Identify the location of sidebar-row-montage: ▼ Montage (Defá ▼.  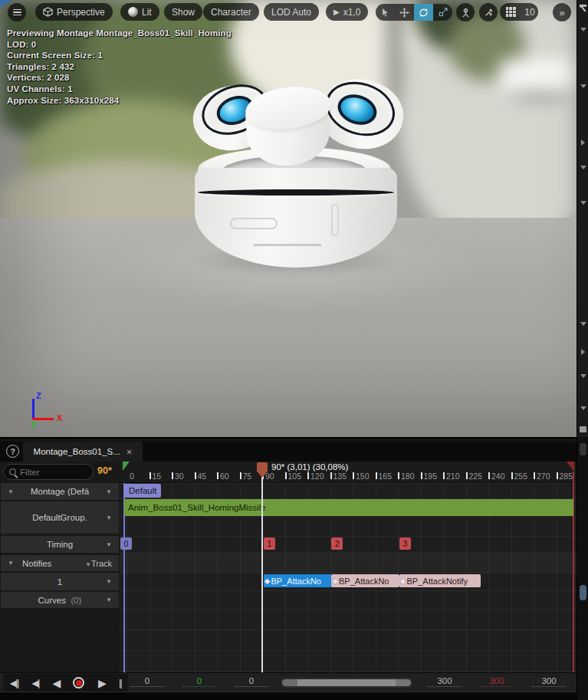
(60, 491).